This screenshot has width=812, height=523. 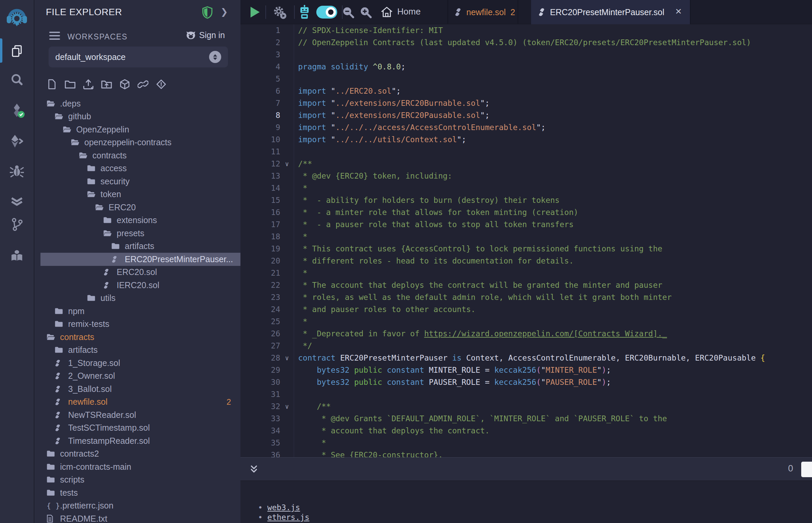 I want to click on code-text: import "../extensions/ERC20Pausable.sol"…, so click(x=553, y=115).